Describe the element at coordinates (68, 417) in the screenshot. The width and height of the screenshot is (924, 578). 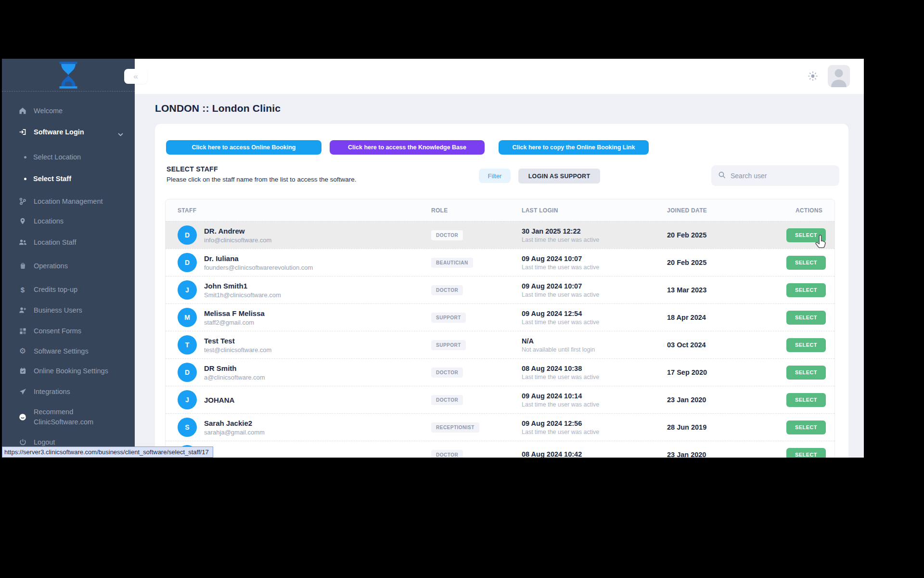
I see `sidebar-item-recommend: Recommend ClinicSoftware.com` at that location.